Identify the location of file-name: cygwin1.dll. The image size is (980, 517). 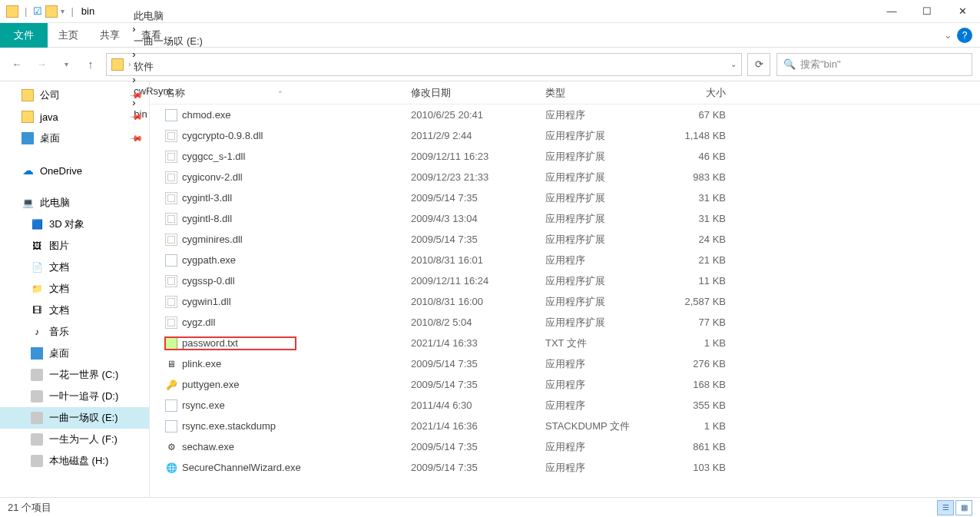
(207, 301).